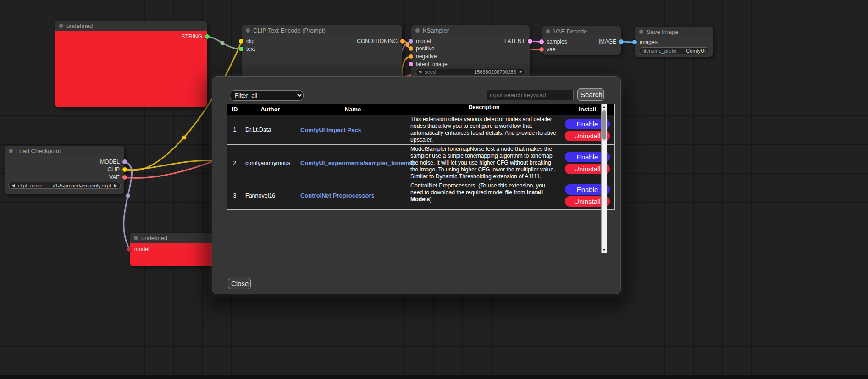 This screenshot has width=868, height=379. Describe the element at coordinates (591, 94) in the screenshot. I see `search-button: Search` at that location.